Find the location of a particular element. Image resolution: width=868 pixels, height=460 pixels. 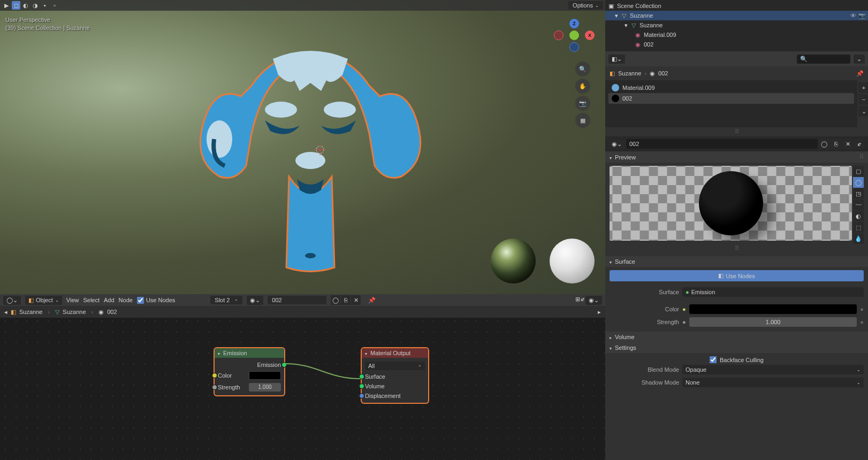

tree-material-009: ◉Material.009 is located at coordinates (736, 35).